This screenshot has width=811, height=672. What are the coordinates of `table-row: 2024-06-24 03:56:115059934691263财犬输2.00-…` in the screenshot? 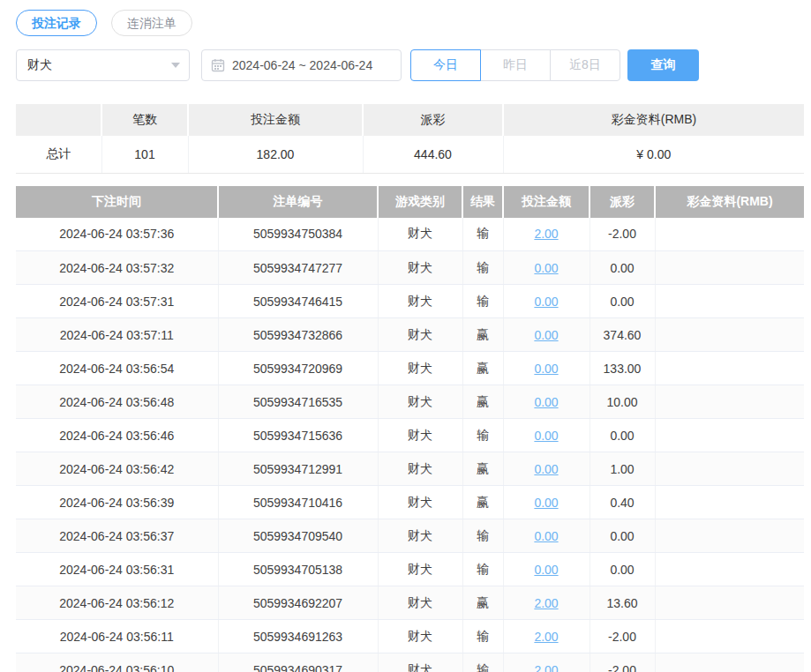 It's located at (409, 637).